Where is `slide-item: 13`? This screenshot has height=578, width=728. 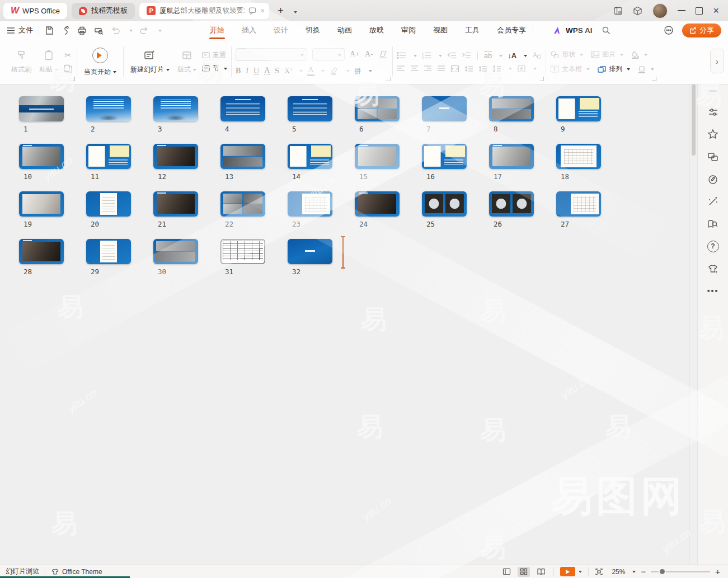 slide-item: 13 is located at coordinates (254, 168).